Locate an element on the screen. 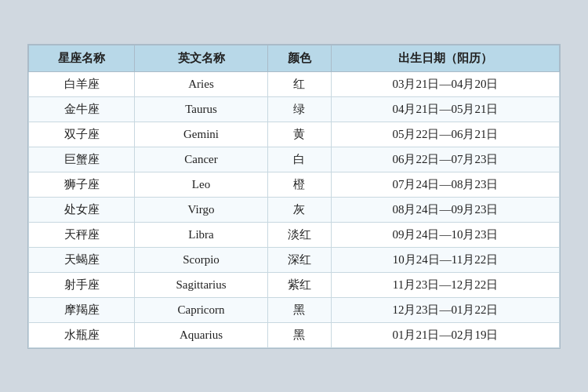 The height and width of the screenshot is (392, 588). table-row: 射手座Sagittarius紫红11月23日—12月22日 is located at coordinates (295, 285).